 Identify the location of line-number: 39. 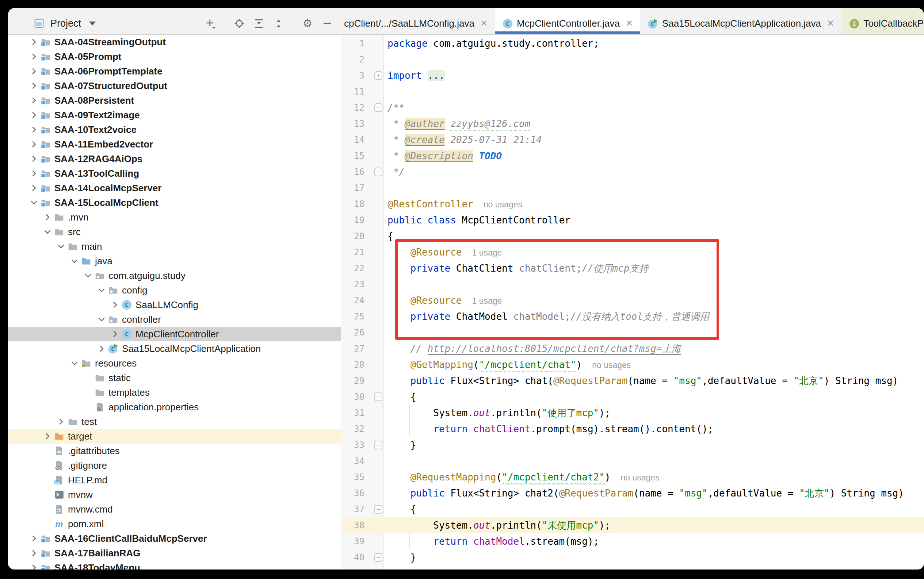
(352, 541).